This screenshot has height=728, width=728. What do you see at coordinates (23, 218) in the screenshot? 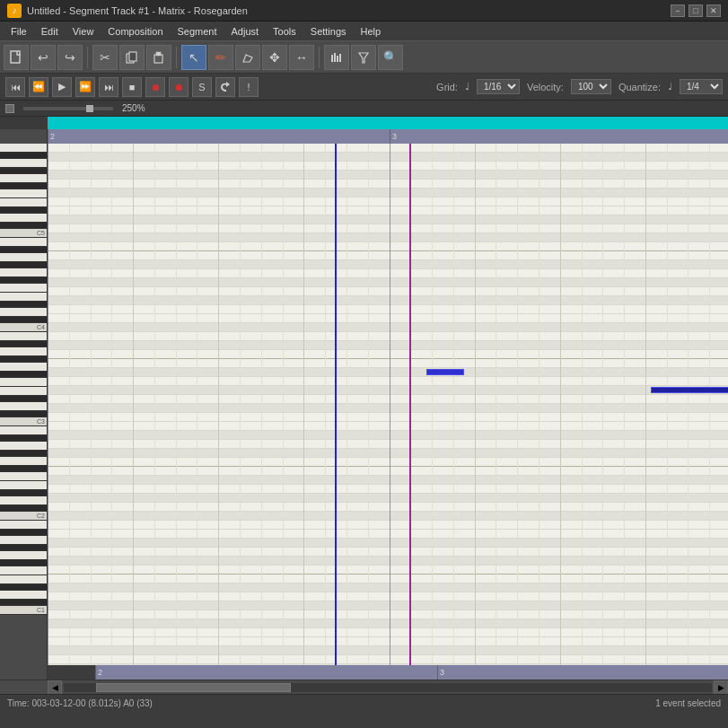
I see `piano-key-D5` at bounding box center [23, 218].